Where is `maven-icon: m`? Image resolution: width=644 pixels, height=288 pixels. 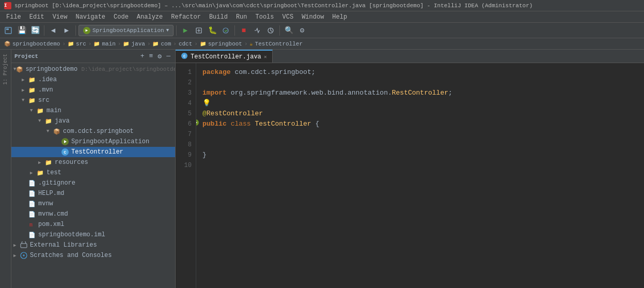
maven-icon: m is located at coordinates (32, 224).